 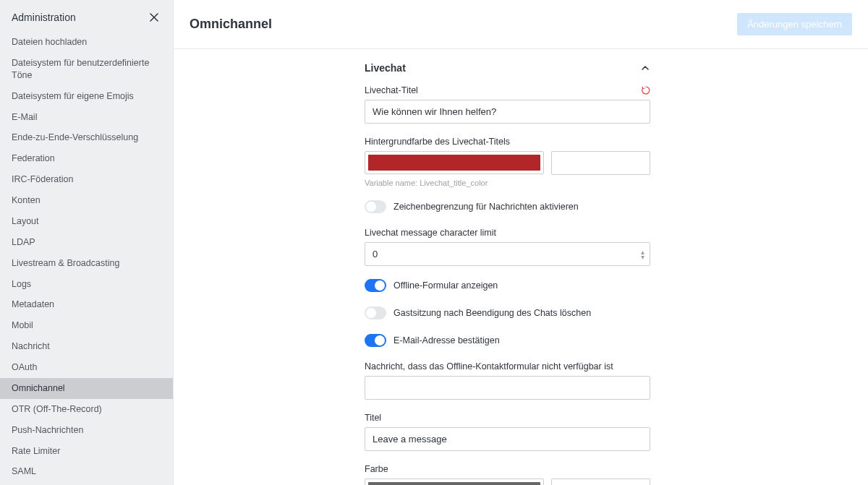 I want to click on char-limit-toggle, so click(x=375, y=207).